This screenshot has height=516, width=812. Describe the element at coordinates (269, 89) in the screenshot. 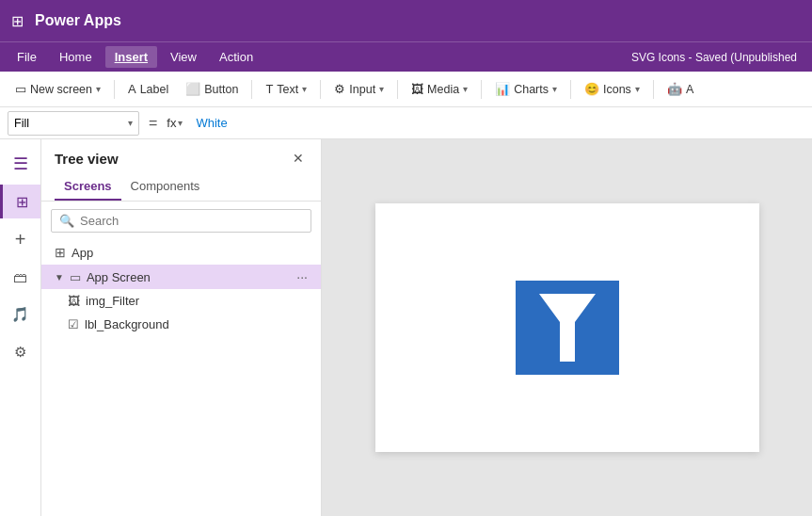

I see `text-icon: T` at that location.